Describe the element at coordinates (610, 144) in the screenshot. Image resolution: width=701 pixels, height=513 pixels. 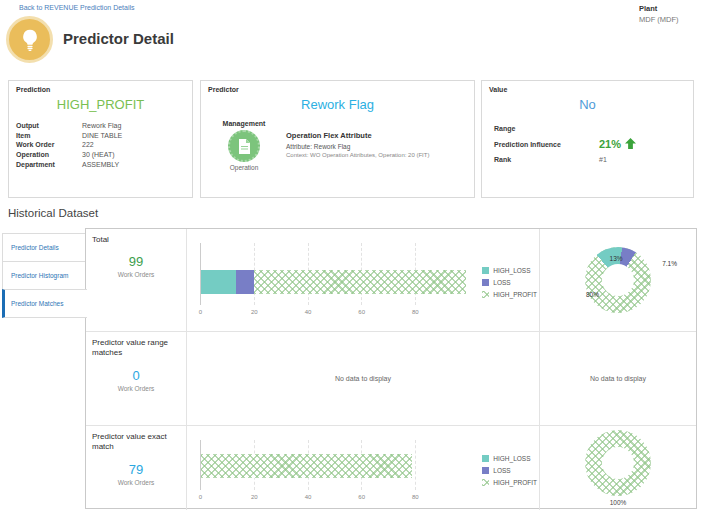
I see `influence-value: 21%` at that location.